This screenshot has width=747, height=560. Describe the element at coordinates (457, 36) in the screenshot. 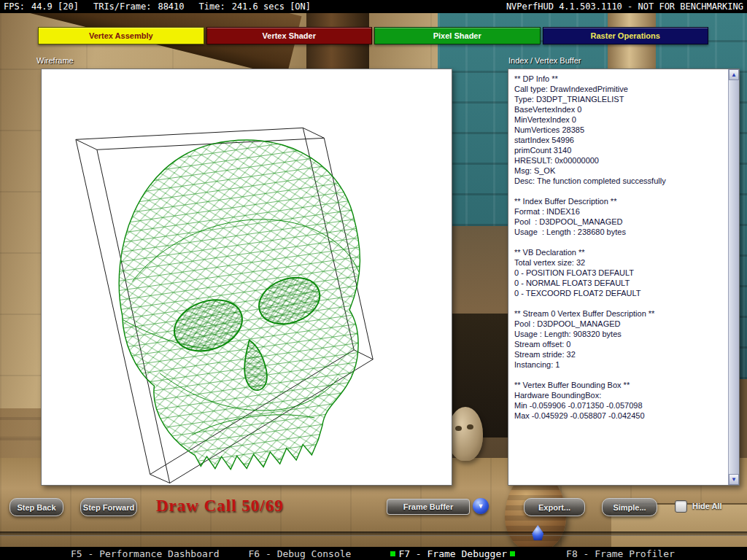

I see `stage-button-label: Pixel Shader` at that location.